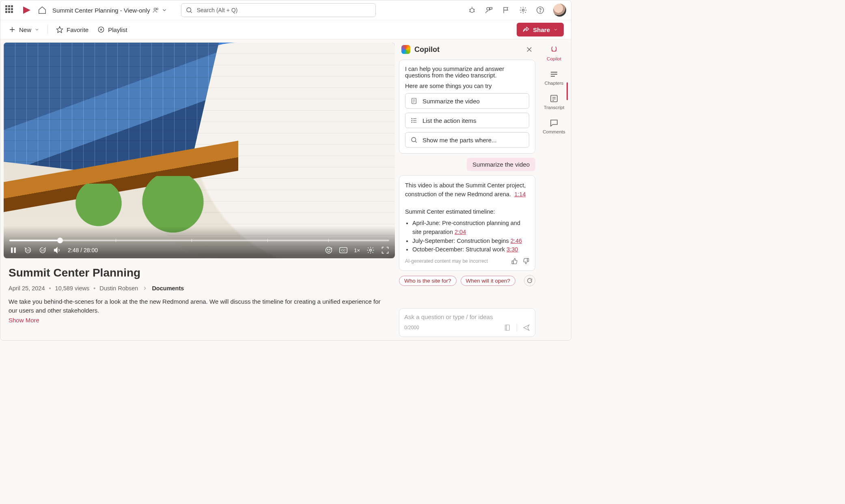 The height and width of the screenshot is (504, 845). Describe the element at coordinates (13, 250) in the screenshot. I see `pause-icon` at that location.